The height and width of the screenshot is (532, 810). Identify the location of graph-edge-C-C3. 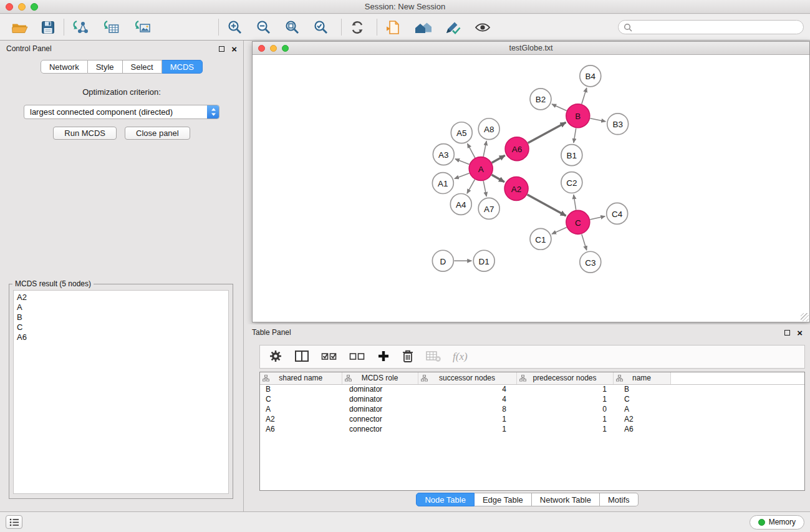
(584, 242).